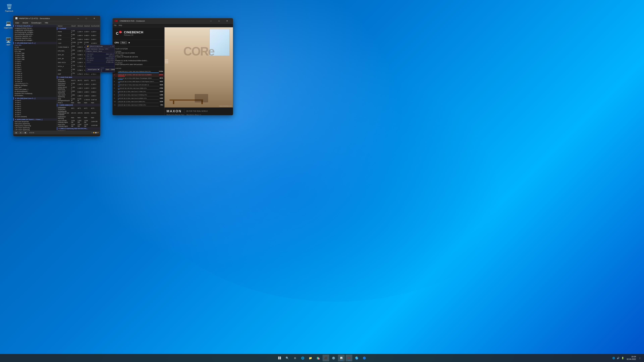 Image resolution: width=644 pixels, height=362 pixels. What do you see at coordinates (35, 124) in the screenshot?
I see `hwinfo-tree-item: VDD (DAC) Spannung` at bounding box center [35, 124].